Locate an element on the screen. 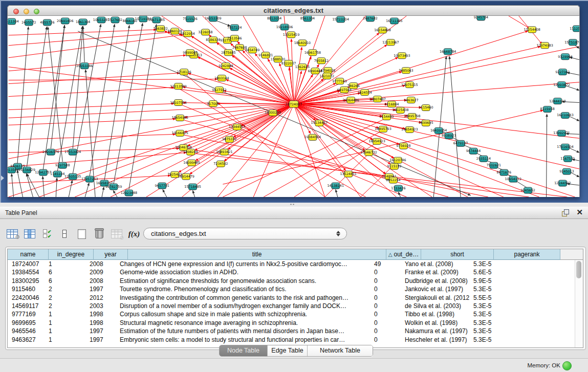  gene-node-yellow: 6497568 is located at coordinates (344, 90).